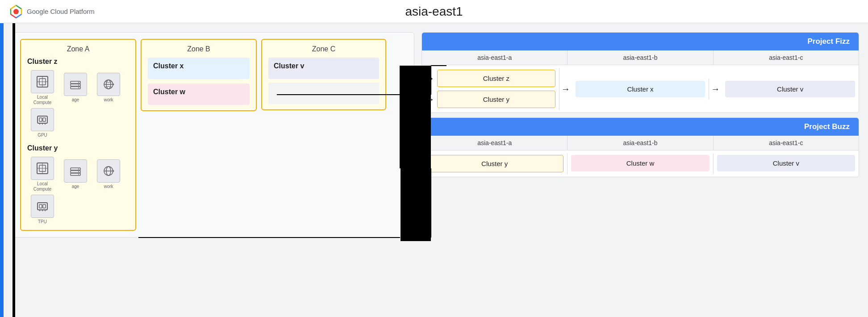 This screenshot has height=317, width=868. What do you see at coordinates (42, 174) in the screenshot?
I see `icon-local-compute-y: LocalCompute` at bounding box center [42, 174].